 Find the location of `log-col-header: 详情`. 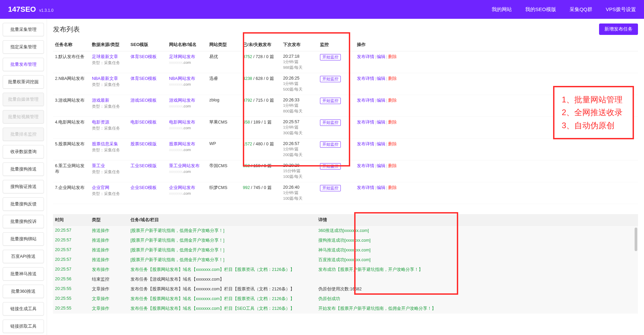

log-col-header: 详情 is located at coordinates (477, 220).